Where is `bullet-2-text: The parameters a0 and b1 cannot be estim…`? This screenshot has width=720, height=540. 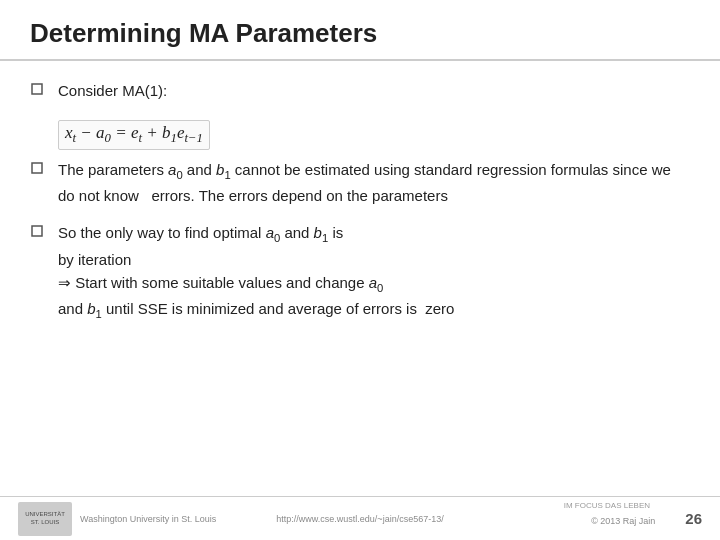
bullet-2-text: The parameters a0 and b1 cannot be estim… is located at coordinates (374, 183).